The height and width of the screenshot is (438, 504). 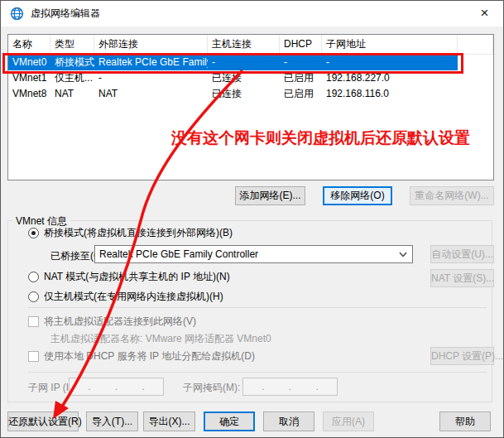 What do you see at coordinates (151, 78) in the screenshot?
I see `cell-external: -` at bounding box center [151, 78].